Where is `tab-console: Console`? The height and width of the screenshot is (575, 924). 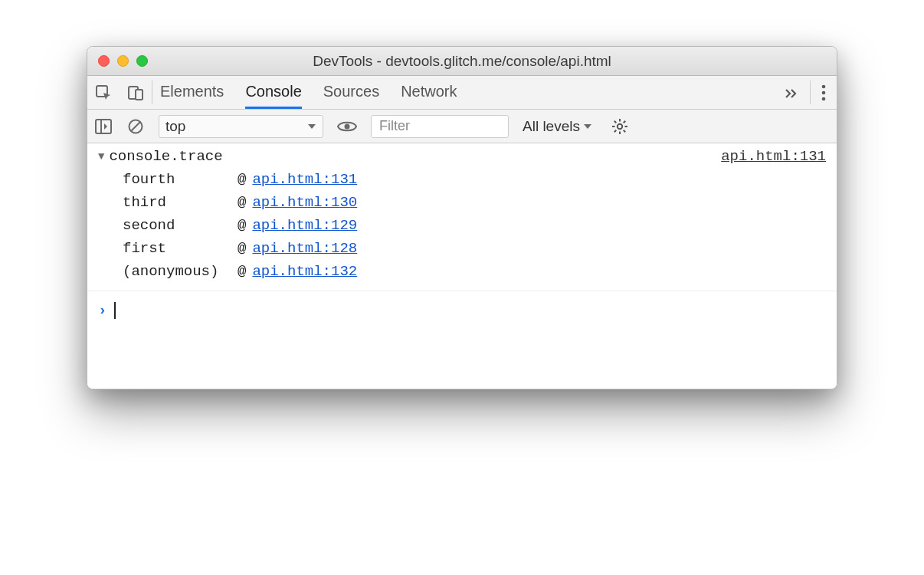
tab-console: Console is located at coordinates (273, 92).